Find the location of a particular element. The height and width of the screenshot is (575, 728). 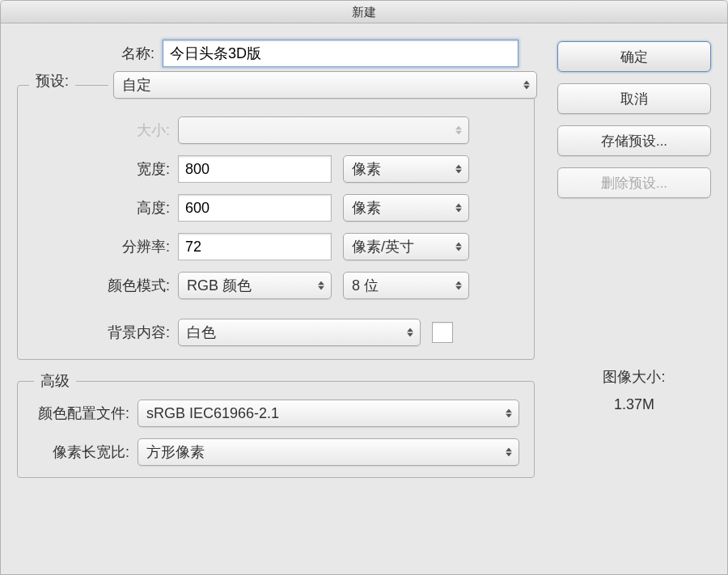

name-label: 名称: is located at coordinates (90, 53).